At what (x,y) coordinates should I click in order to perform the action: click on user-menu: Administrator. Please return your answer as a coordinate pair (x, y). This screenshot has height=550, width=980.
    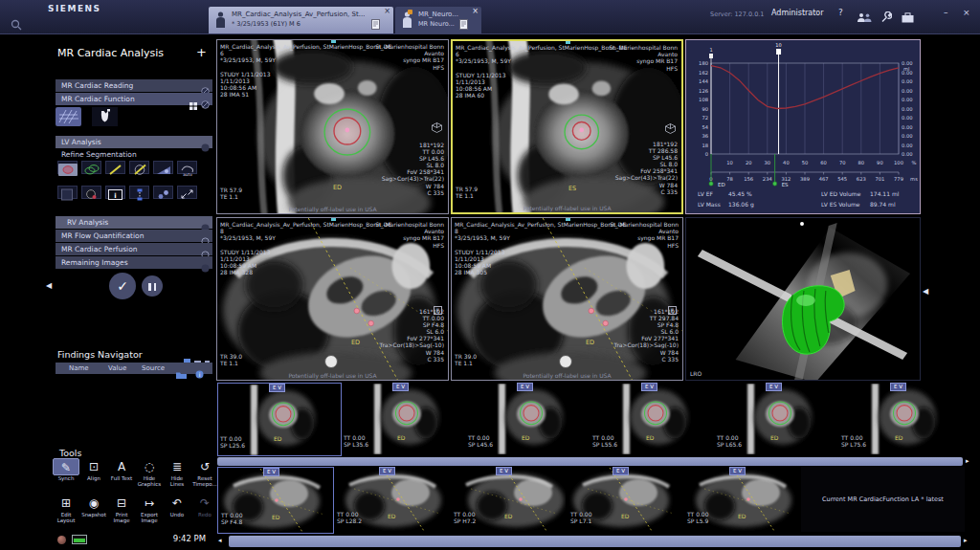
    Looking at the image, I should click on (798, 13).